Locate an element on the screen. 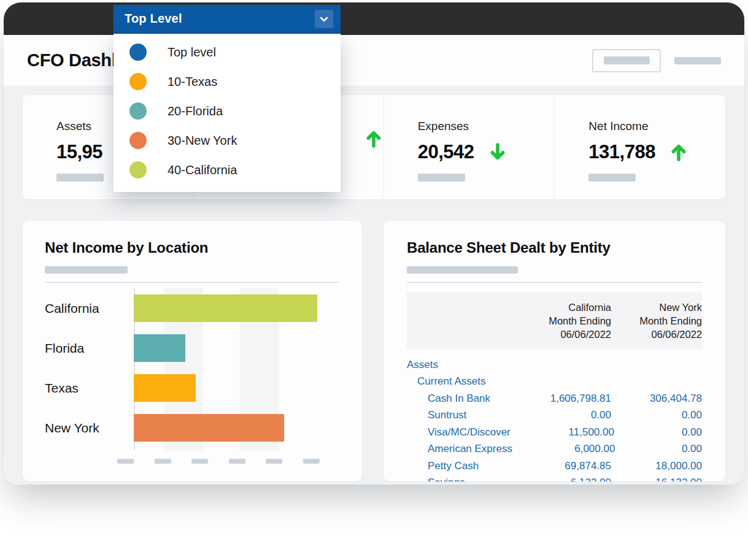 This screenshot has height=560, width=748. table-title: Balance Sheet Dealt by Entity is located at coordinates (555, 248).